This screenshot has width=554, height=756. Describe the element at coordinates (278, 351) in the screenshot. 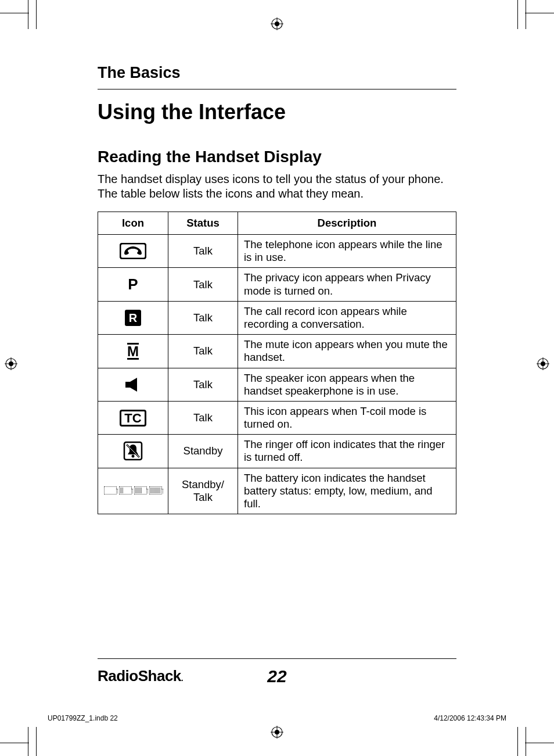

I see `table-row: M Talk The mute icon appears when you mu…` at that location.